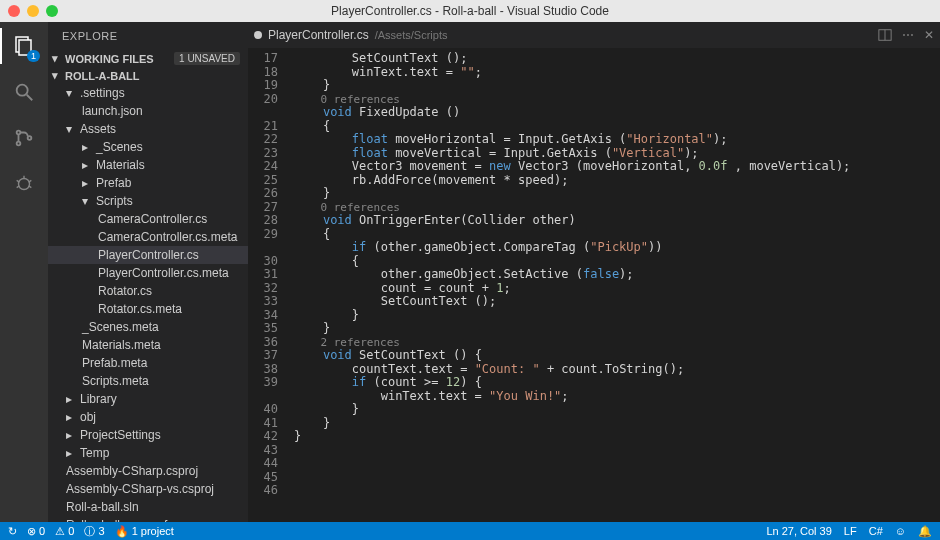  What do you see at coordinates (148, 363) in the screenshot?
I see `file-node: Prefab.meta` at bounding box center [148, 363].